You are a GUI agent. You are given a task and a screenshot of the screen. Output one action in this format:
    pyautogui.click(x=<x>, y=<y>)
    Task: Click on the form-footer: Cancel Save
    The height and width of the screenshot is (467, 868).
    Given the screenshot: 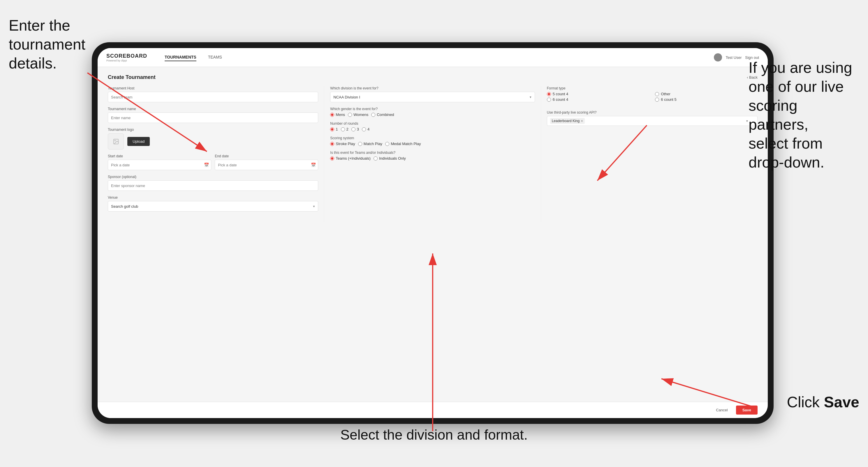 What is the action you would take?
    pyautogui.click(x=433, y=410)
    